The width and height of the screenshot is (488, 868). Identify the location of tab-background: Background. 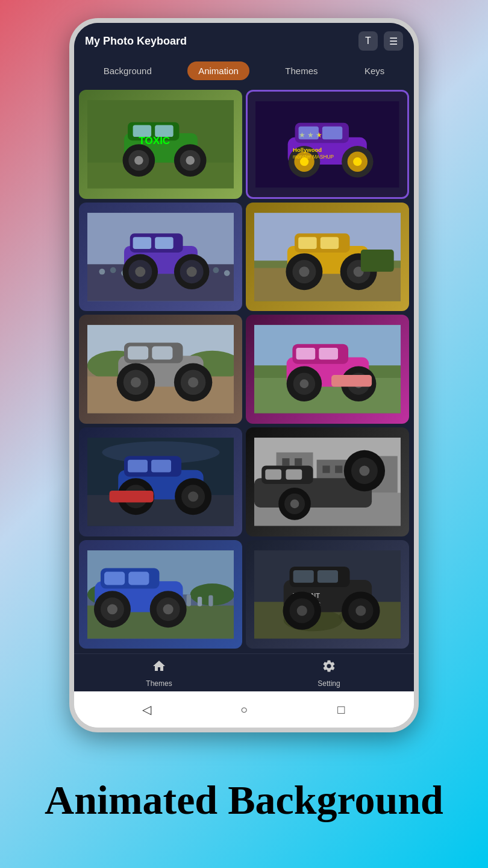
(128, 71).